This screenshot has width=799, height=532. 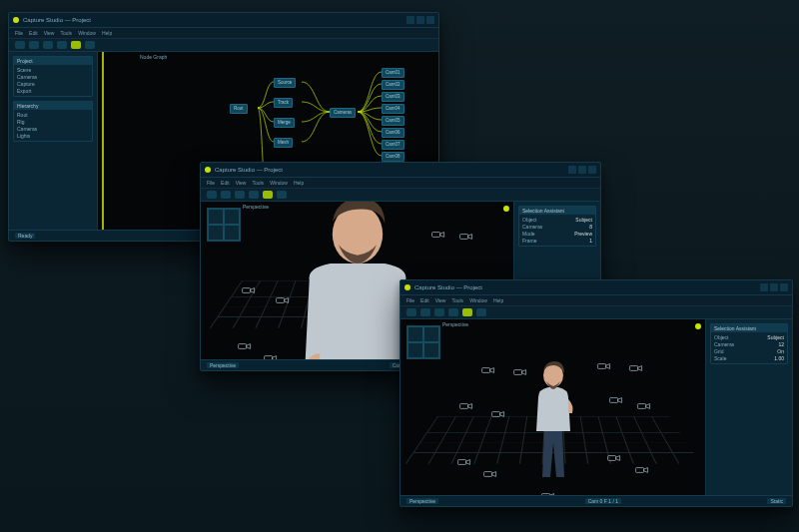 I want to click on tree-item: Capture, so click(x=53, y=84).